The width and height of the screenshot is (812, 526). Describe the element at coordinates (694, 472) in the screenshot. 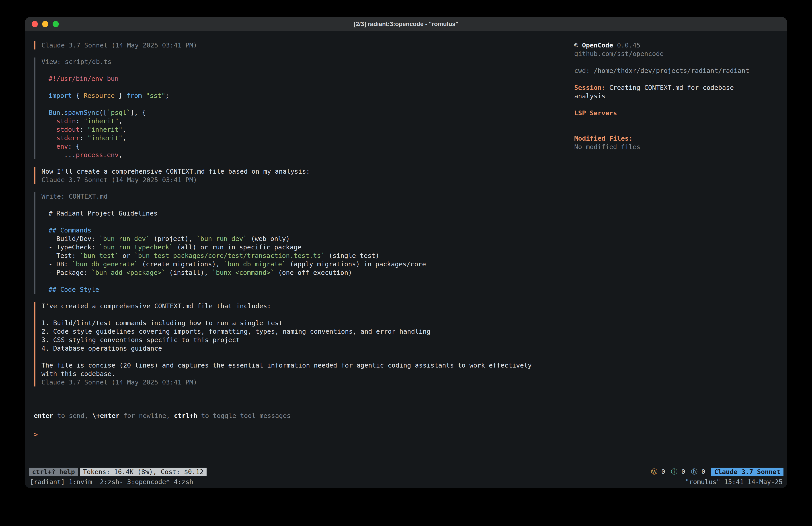

I see `hint-icon: ⓗ` at that location.